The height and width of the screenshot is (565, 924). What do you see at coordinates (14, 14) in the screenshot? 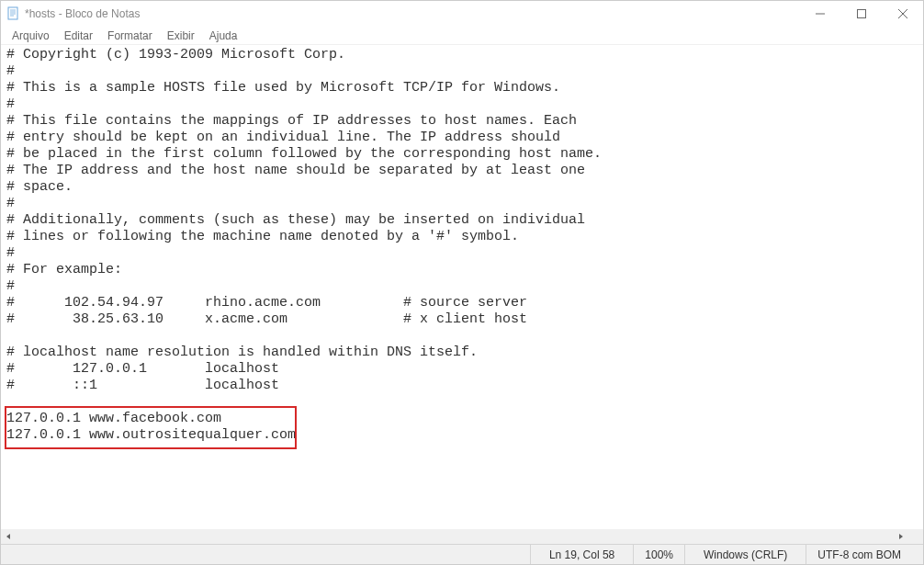
I see `notepad-icon` at bounding box center [14, 14].